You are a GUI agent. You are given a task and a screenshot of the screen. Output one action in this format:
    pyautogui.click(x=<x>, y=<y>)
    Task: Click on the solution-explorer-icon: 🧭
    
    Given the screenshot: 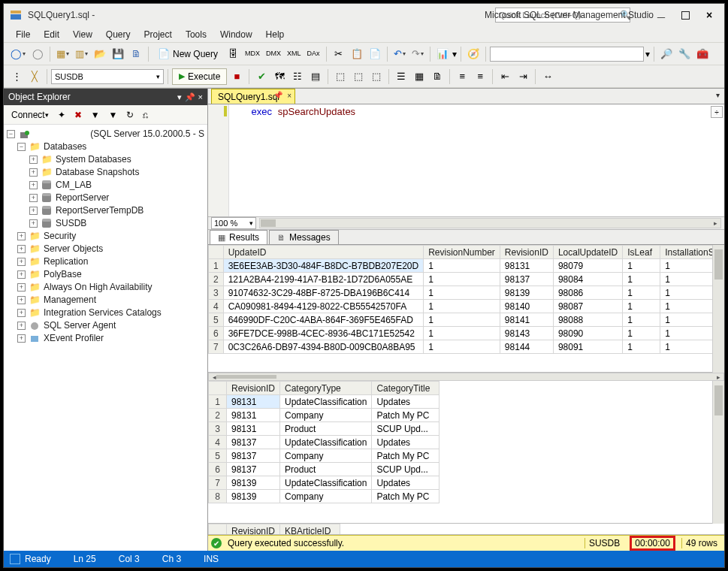 What is the action you would take?
    pyautogui.click(x=473, y=54)
    